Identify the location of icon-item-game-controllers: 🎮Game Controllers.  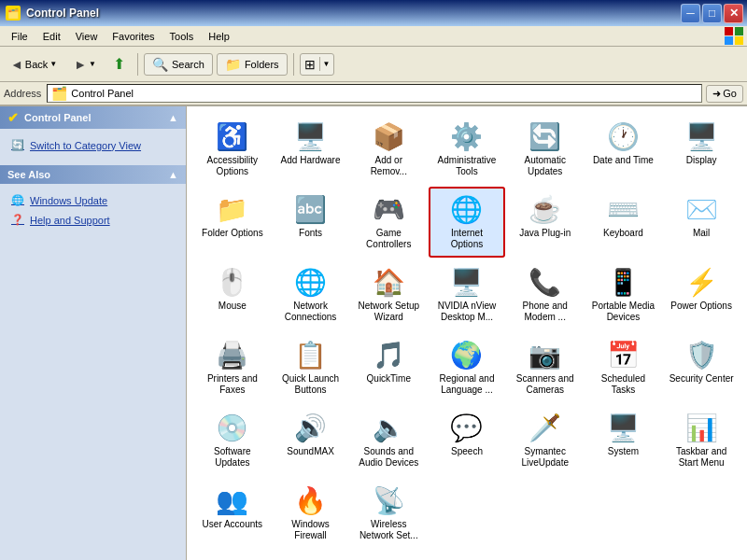
(388, 222).